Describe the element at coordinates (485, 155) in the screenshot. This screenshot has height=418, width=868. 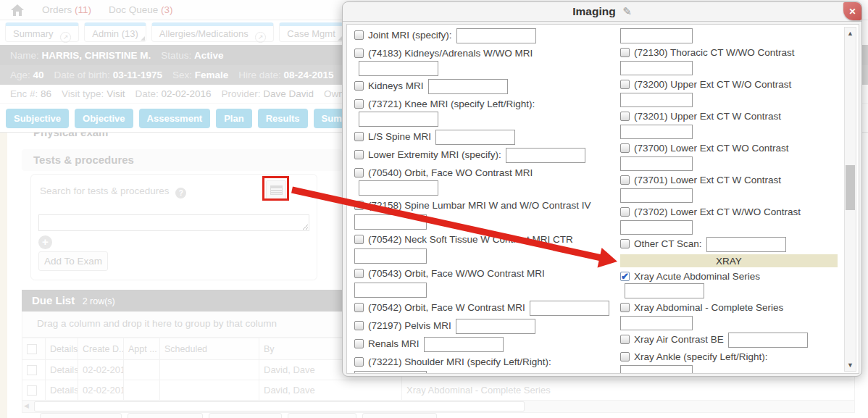
I see `imaging-option: Lower Extremity MRI (specify):` at that location.